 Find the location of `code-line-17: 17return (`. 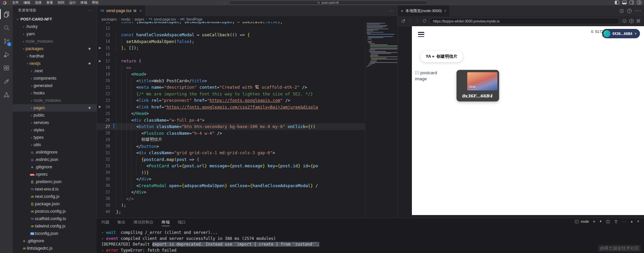

code-line-17: 17return ( is located at coordinates (247, 61).